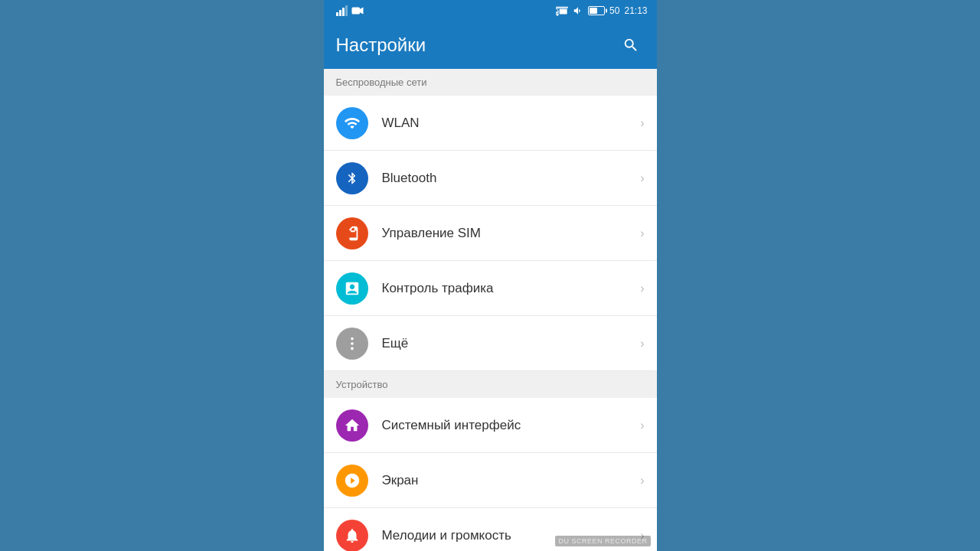  What do you see at coordinates (614, 11) in the screenshot?
I see `battery-percent: 50` at bounding box center [614, 11].